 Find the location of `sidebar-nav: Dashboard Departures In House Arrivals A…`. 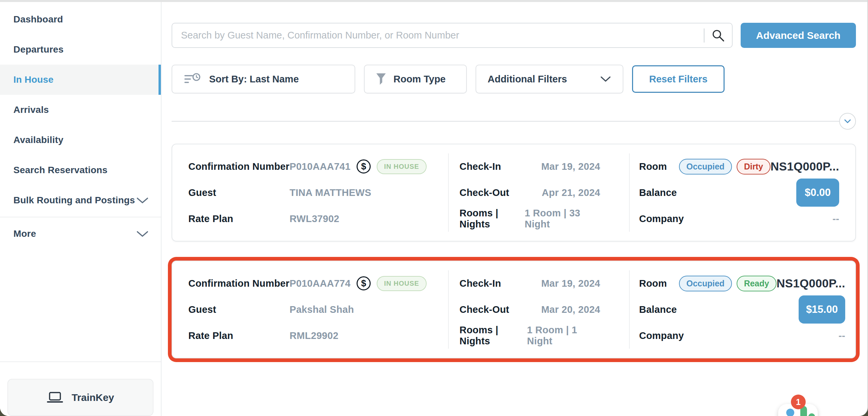

sidebar-nav: Dashboard Departures In House Arrivals A… is located at coordinates (80, 125).